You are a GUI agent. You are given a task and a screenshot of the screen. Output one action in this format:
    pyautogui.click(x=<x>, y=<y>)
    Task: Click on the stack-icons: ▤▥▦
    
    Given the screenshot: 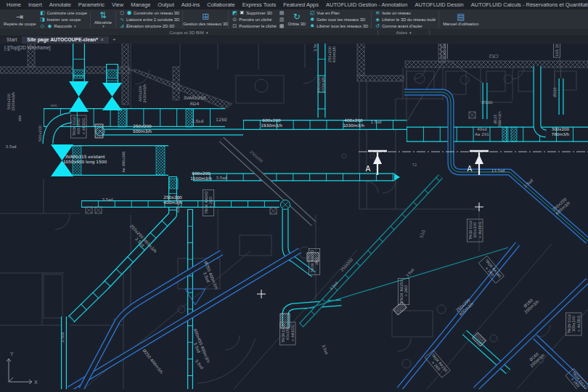 What is the action you would take?
    pyautogui.click(x=282, y=20)
    